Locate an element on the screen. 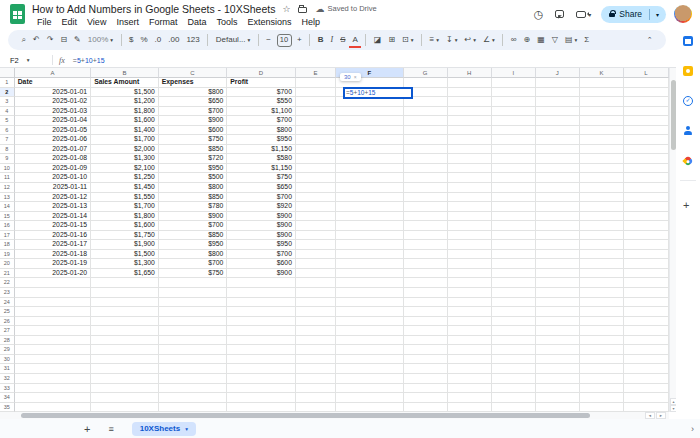 The image size is (700, 438). row-header-34: 34 is located at coordinates (8, 398).